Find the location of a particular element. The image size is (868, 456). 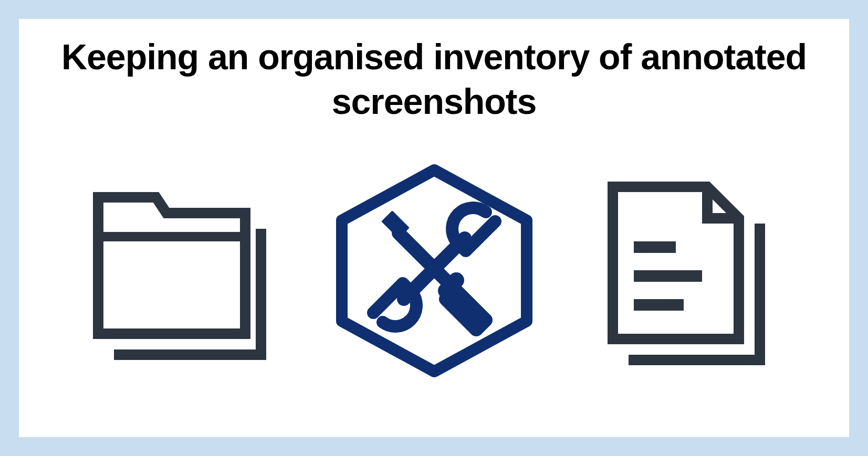

folders-icon is located at coordinates (182, 271).